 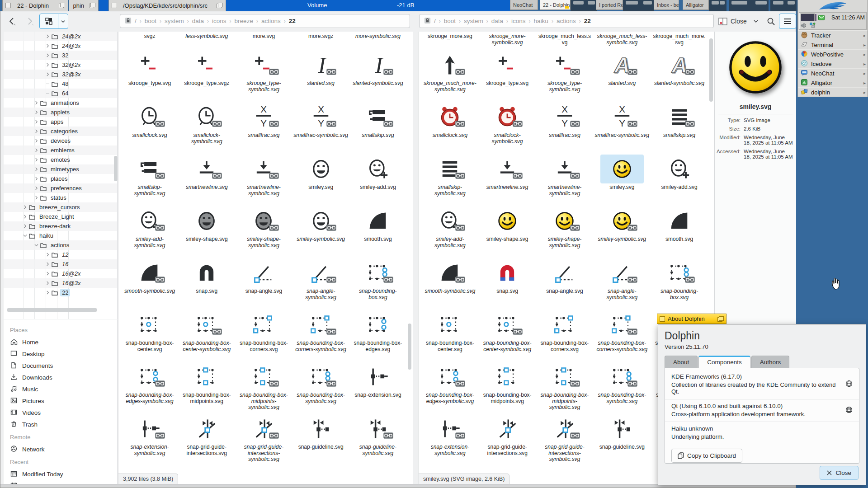 I want to click on deskbar-app-dolphin: dolphin▸, so click(x=833, y=92).